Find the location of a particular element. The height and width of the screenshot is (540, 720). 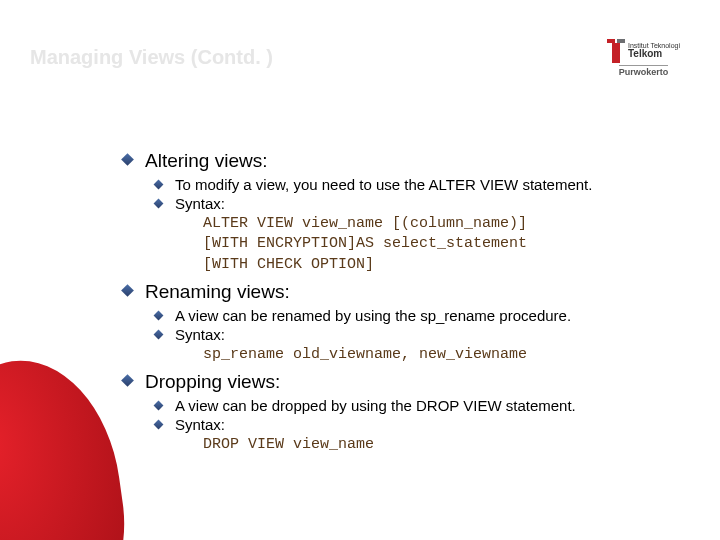

logo-sub: Purwokerto is located at coordinates (644, 71).